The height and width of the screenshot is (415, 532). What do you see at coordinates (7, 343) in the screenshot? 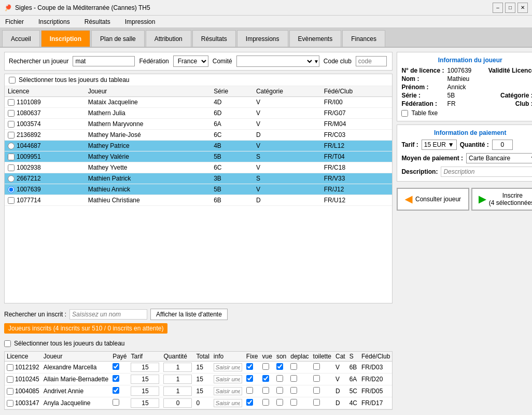
I see `select-all-bottom-checkbox` at bounding box center [7, 343].